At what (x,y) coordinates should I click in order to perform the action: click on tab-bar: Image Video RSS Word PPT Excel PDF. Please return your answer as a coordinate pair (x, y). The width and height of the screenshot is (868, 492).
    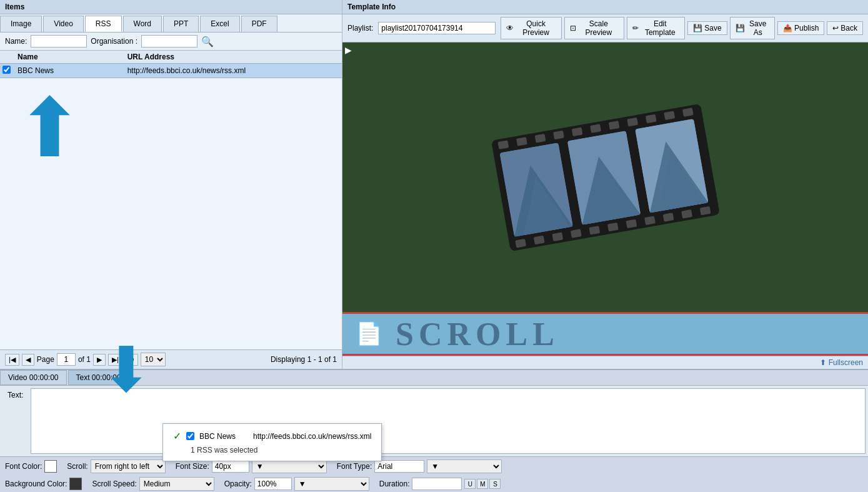
    Looking at the image, I should click on (171, 24).